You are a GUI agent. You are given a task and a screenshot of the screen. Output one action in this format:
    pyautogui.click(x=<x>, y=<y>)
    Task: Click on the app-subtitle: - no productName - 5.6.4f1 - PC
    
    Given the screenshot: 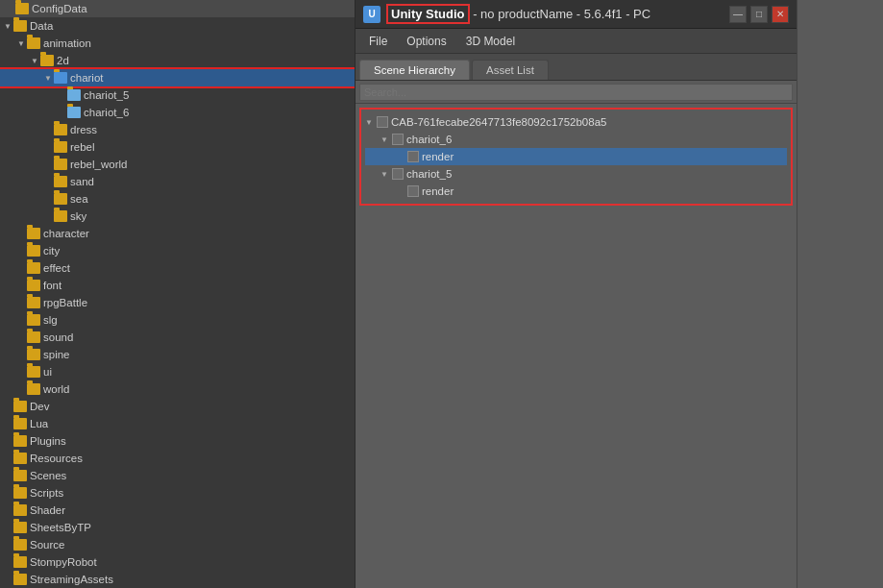 What is the action you would take?
    pyautogui.click(x=561, y=13)
    